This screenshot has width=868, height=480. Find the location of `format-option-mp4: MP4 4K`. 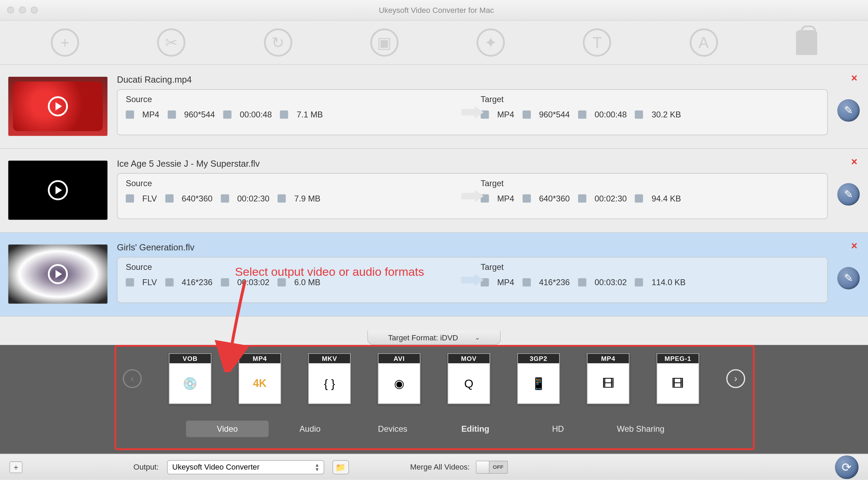

format-option-mp4: MP4 4K is located at coordinates (260, 379).